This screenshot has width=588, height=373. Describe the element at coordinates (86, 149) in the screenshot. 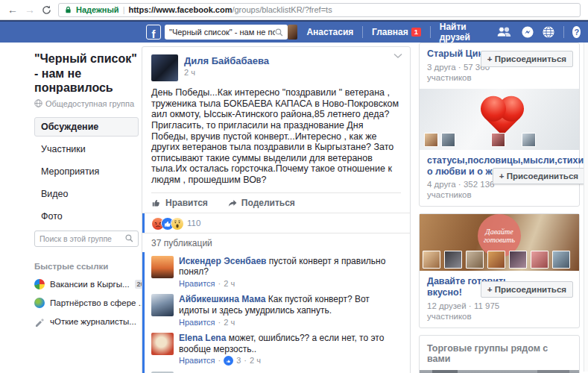

I see `nav-item-members: Участники` at that location.